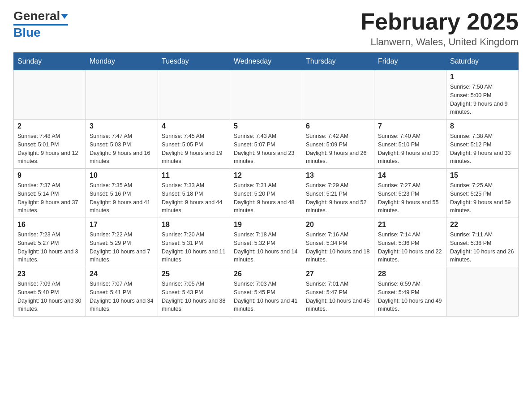 The image size is (532, 411). Describe the element at coordinates (37, 16) in the screenshot. I see `logo-general-text: General` at that location.